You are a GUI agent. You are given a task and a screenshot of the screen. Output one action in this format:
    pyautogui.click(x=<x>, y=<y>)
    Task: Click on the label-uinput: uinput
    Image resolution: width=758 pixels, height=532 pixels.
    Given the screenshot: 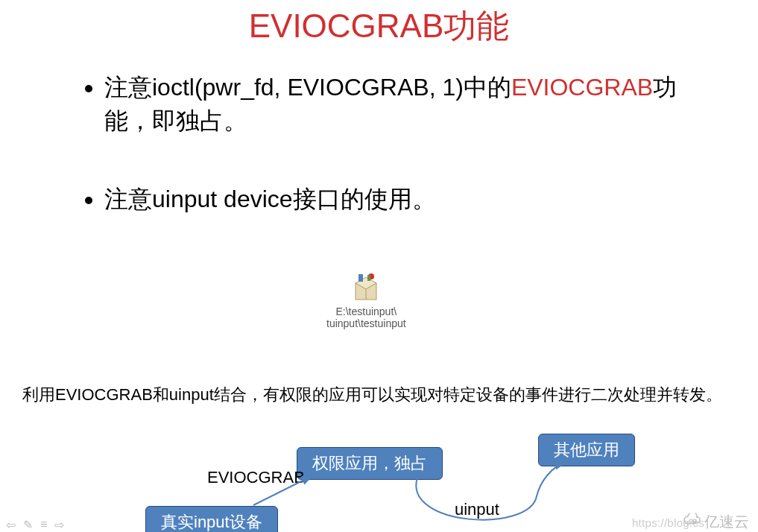 What is the action you would take?
    pyautogui.click(x=477, y=510)
    